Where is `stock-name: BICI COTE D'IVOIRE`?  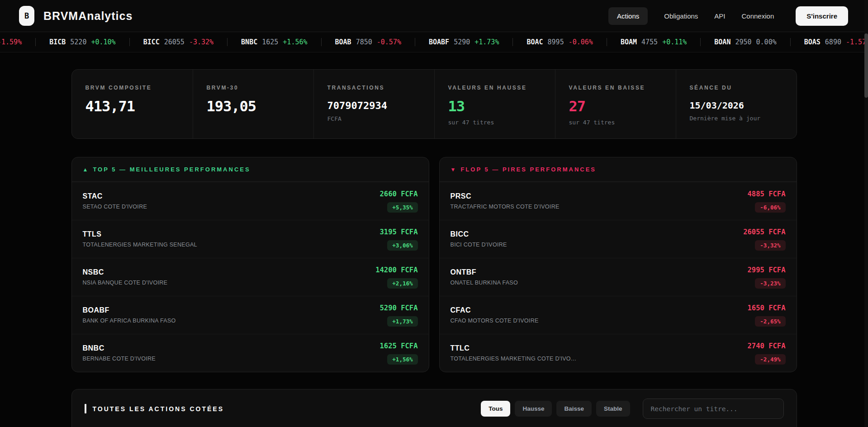
stock-name: BICI COTE D'IVOIRE is located at coordinates (479, 245).